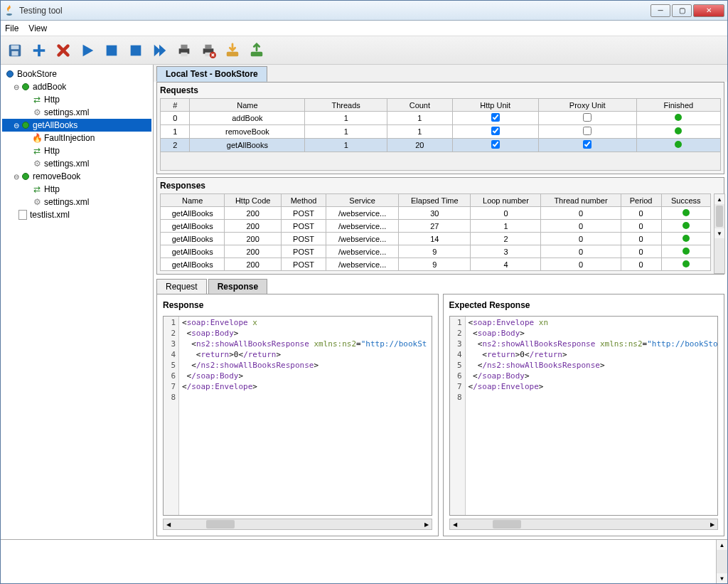 The width and height of the screenshot is (728, 584). Describe the element at coordinates (419, 105) in the screenshot. I see `col-count: Count` at that location.